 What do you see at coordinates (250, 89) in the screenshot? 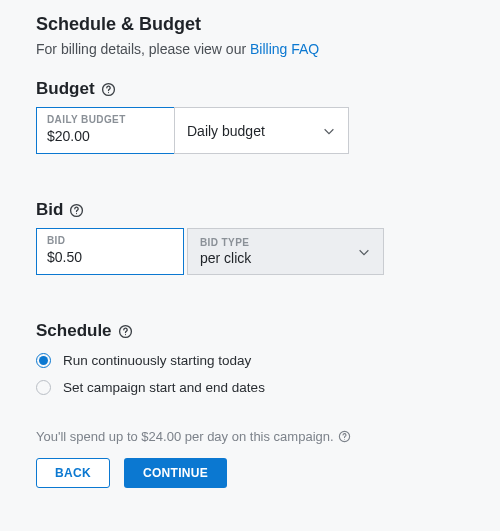
I see `budget-heading: Budget` at bounding box center [250, 89].